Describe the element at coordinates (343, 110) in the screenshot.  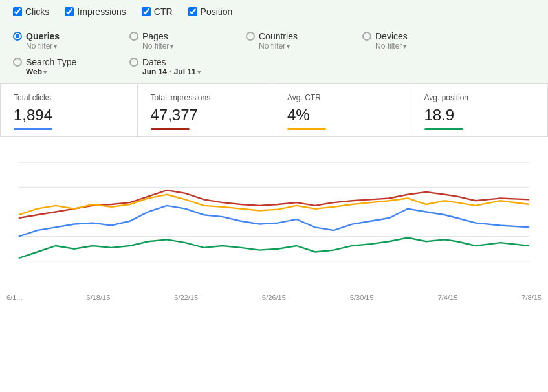
I see `stat-avg-ctr: Avg. CTR 4%` at that location.